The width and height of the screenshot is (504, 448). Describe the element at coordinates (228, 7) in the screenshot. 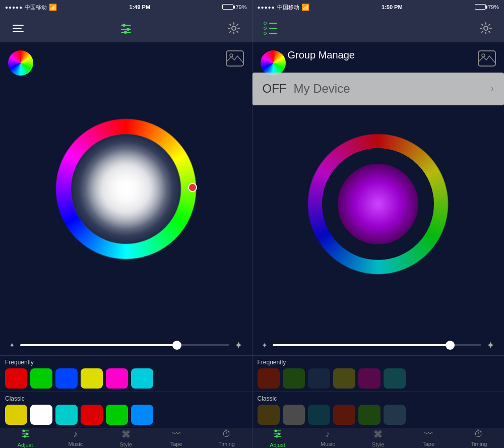

I see `battery-icon-left` at that location.